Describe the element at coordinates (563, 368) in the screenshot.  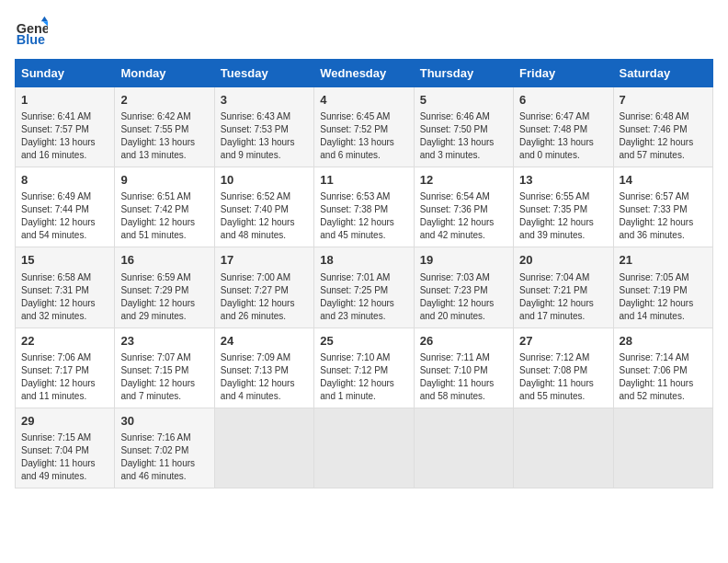
I see `calendar-cell: 27Sunrise: 7:12 AM Sunset: 7:08 PM Dayli…` at that location.